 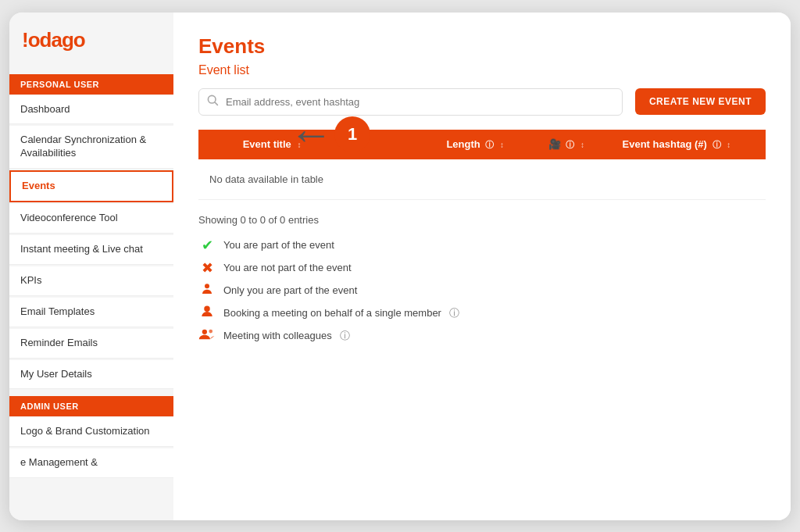 What do you see at coordinates (25, 40) in the screenshot?
I see `logo-prefix: !` at bounding box center [25, 40].